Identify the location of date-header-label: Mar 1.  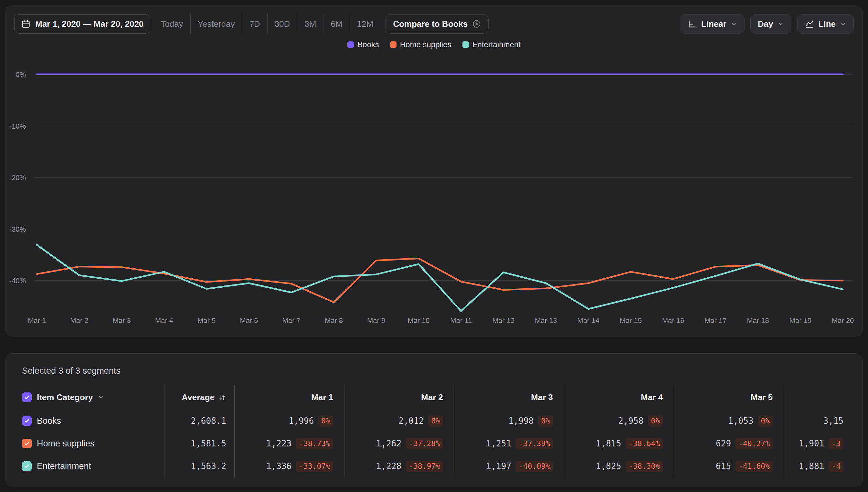
(322, 397).